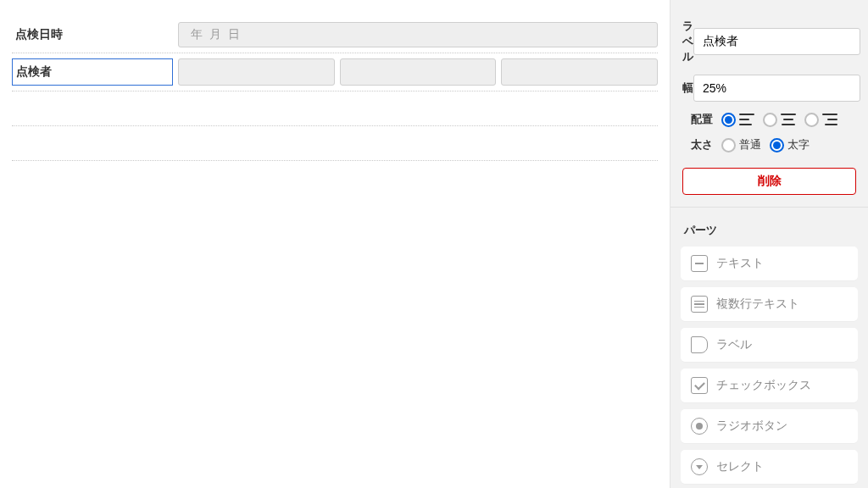 This screenshot has height=488, width=868. I want to click on parts-list: テキスト 複数行テキスト ラベル チェックボックス ラジオボタン セレクト, so click(770, 365).